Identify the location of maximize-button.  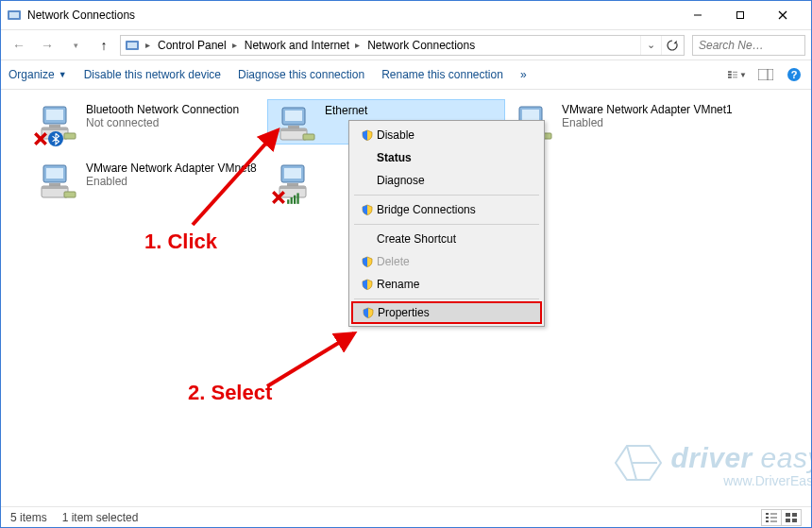
(740, 15).